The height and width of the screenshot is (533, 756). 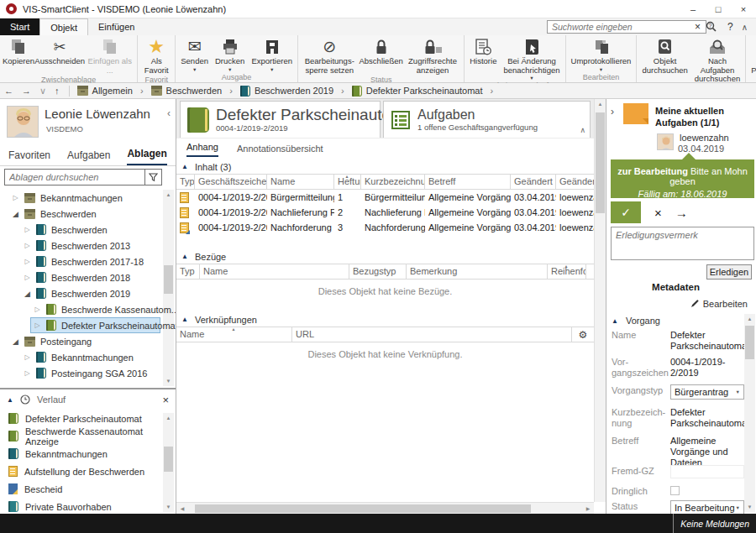 What do you see at coordinates (588, 509) in the screenshot?
I see `scroll-right-icon: ▶` at bounding box center [588, 509].